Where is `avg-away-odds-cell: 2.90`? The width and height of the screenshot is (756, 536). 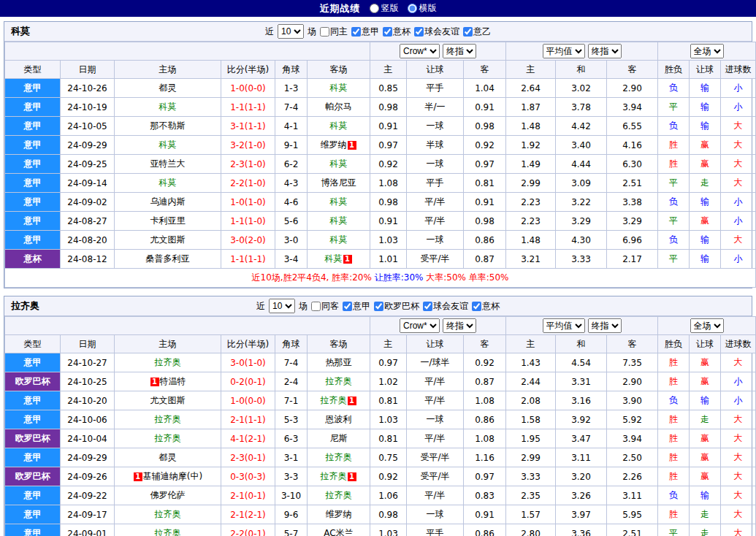
avg-away-odds-cell: 2.90 is located at coordinates (633, 88).